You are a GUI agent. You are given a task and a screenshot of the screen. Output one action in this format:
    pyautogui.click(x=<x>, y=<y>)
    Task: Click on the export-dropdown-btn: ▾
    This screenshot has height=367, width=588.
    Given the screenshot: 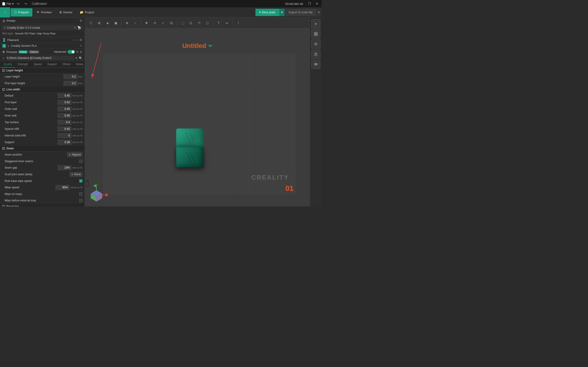 What is the action you would take?
    pyautogui.click(x=319, y=12)
    